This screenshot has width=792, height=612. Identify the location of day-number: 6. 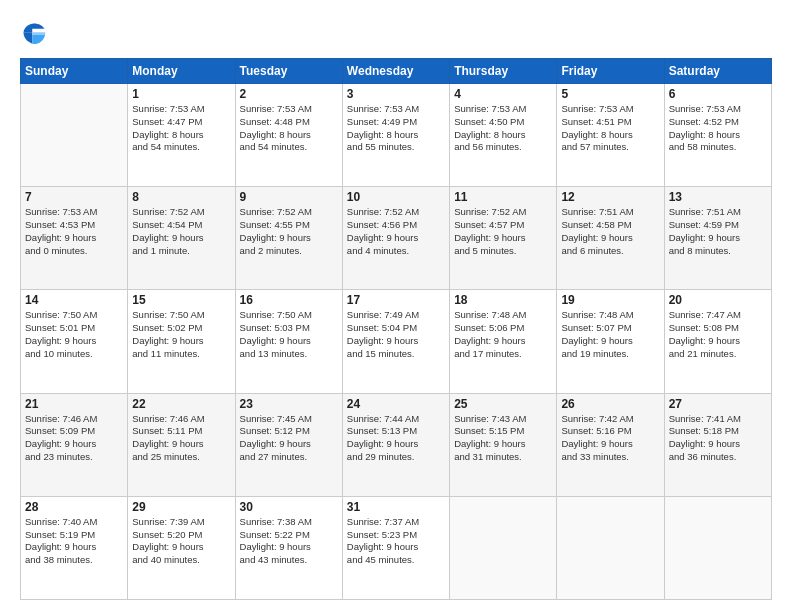
(718, 94).